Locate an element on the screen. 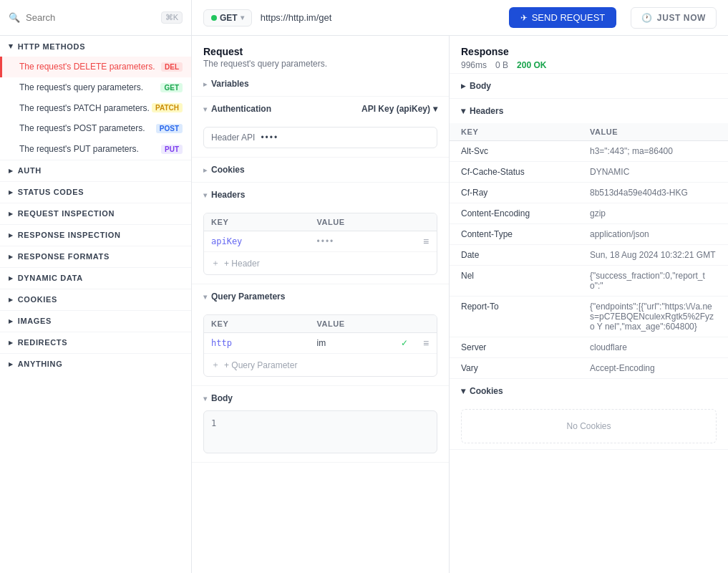 The image size is (728, 573). method-tag-del: DEL is located at coordinates (172, 67).